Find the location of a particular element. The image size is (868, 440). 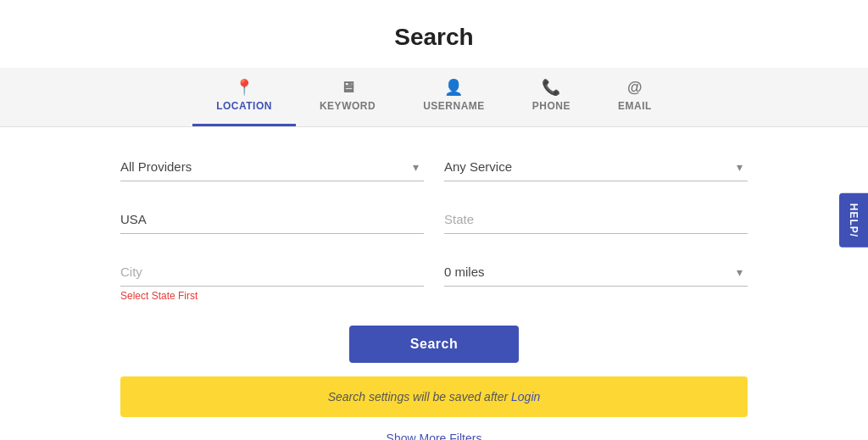

country-field is located at coordinates (272, 220).